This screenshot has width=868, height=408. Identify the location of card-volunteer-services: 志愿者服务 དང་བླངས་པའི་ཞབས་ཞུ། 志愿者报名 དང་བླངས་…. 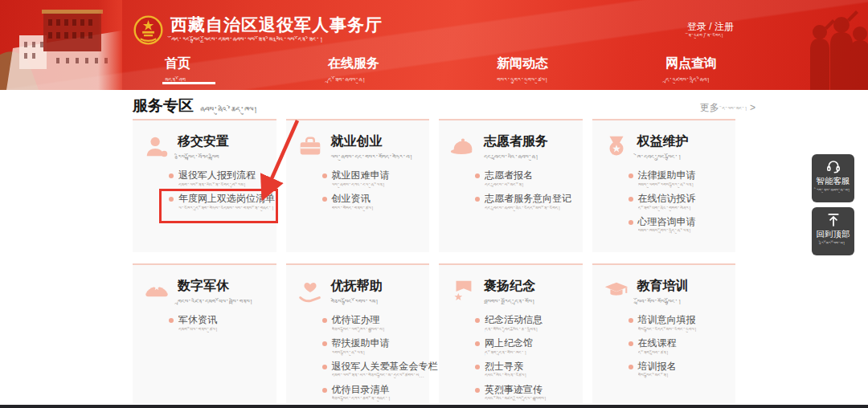
(511, 186).